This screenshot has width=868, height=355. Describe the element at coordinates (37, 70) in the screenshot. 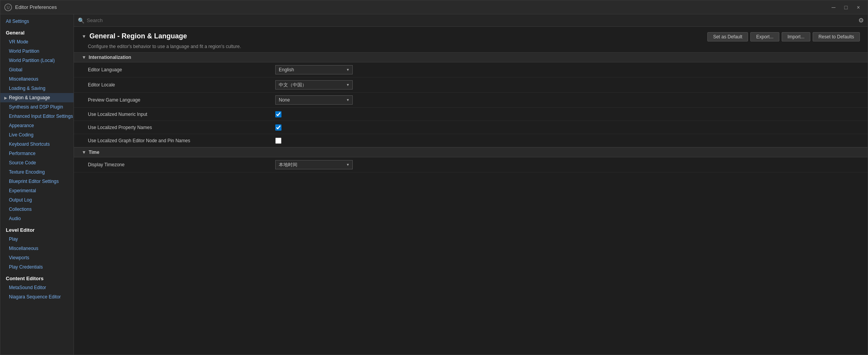

I see `sidebar-item-global: Global` at that location.